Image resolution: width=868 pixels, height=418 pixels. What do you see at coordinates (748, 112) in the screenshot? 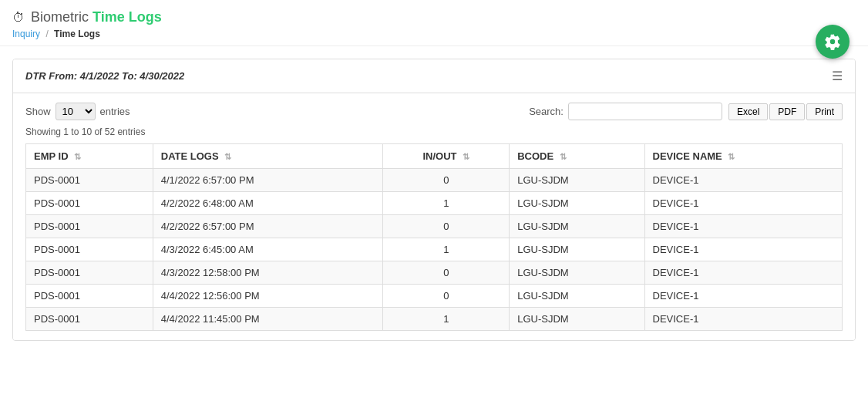
I see `excel-button: Excel` at bounding box center [748, 112].